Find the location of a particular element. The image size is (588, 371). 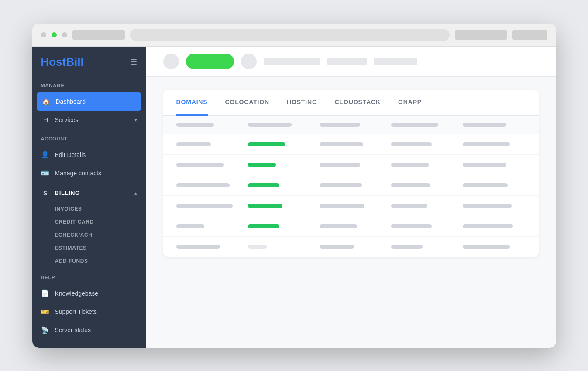

cell-r6-c4 is located at coordinates (423, 247).